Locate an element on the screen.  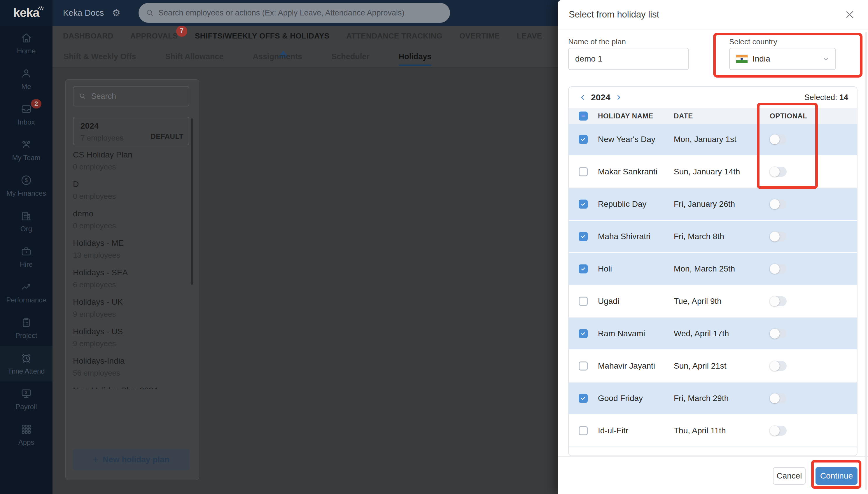
holiday-plan-item: Holidays - ME 13 employees is located at coordinates (132, 249).